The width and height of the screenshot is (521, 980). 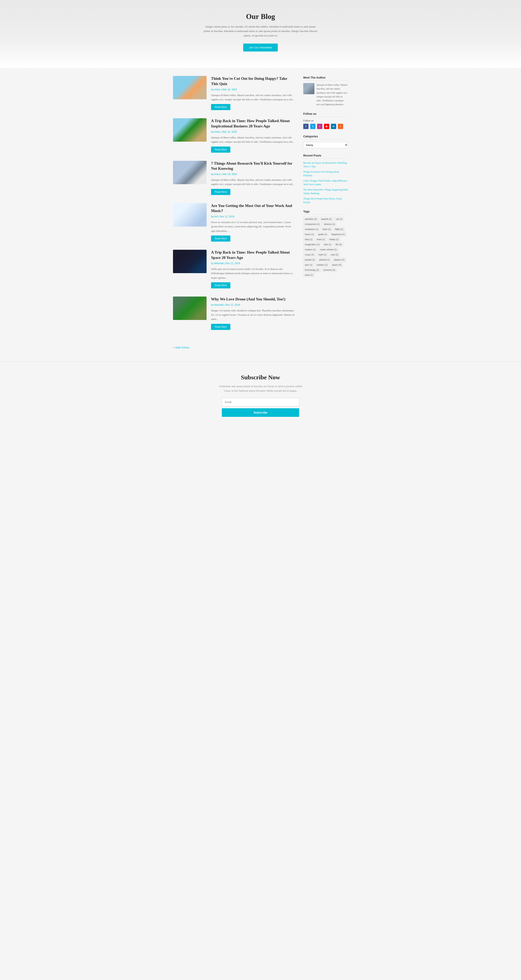 What do you see at coordinates (326, 200) in the screenshot?
I see `recent-post-item: Things Most People Don't Know About Roya…` at bounding box center [326, 200].